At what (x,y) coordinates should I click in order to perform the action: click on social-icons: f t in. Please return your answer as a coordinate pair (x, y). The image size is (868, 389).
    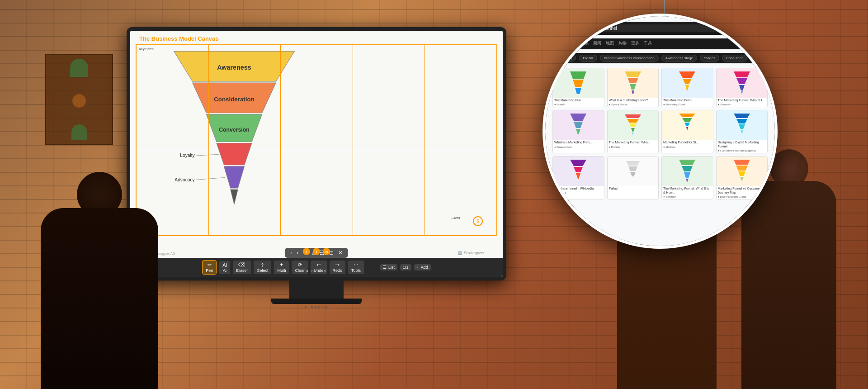
    Looking at the image, I should click on (316, 251).